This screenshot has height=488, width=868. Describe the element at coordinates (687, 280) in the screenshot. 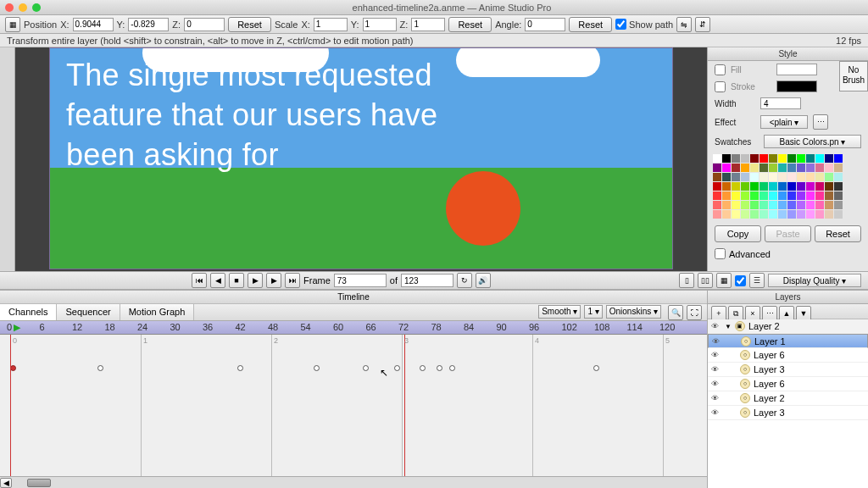

I see `view-icon: ▯` at that location.